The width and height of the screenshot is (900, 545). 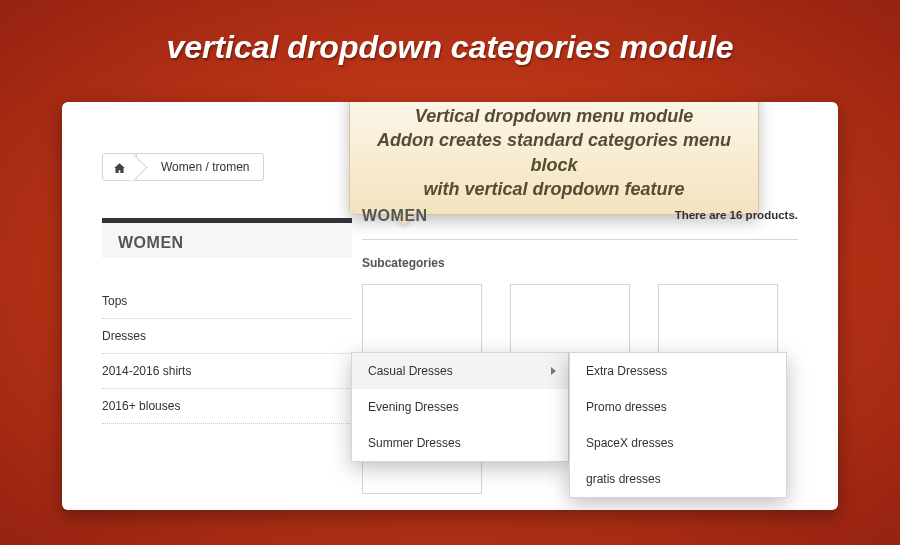 What do you see at coordinates (460, 371) in the screenshot?
I see `dropdown-item-casual-dresses: Casual Dresses` at bounding box center [460, 371].